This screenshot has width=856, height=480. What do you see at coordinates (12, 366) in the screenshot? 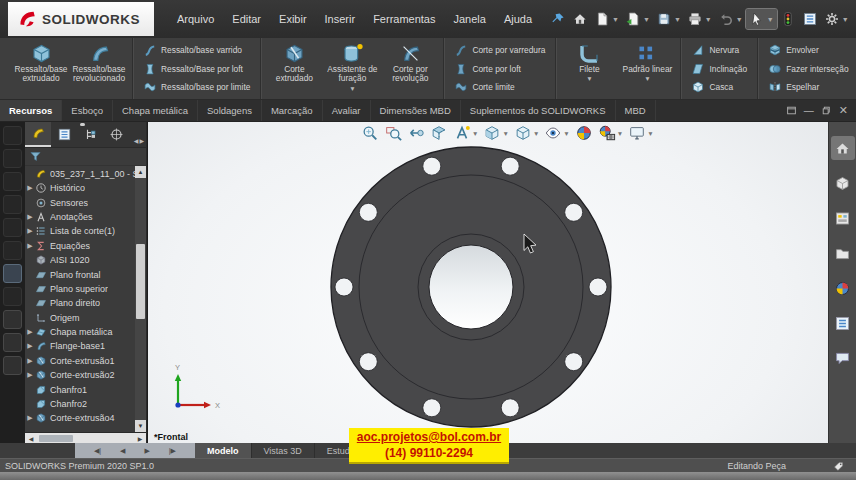
I see `layers-icon` at bounding box center [12, 366].